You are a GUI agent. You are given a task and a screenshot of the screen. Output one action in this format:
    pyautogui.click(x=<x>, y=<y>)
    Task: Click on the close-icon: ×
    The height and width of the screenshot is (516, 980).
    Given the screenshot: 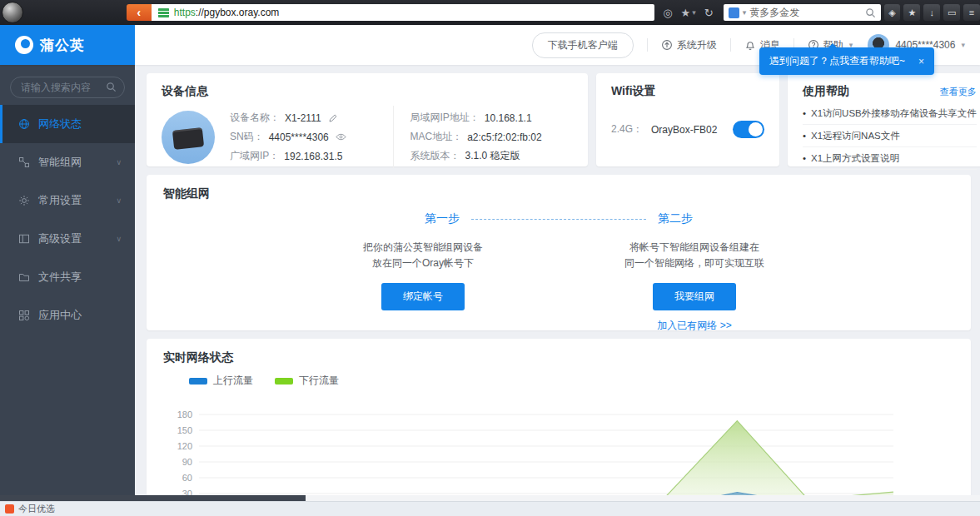 What is the action you would take?
    pyautogui.click(x=921, y=62)
    